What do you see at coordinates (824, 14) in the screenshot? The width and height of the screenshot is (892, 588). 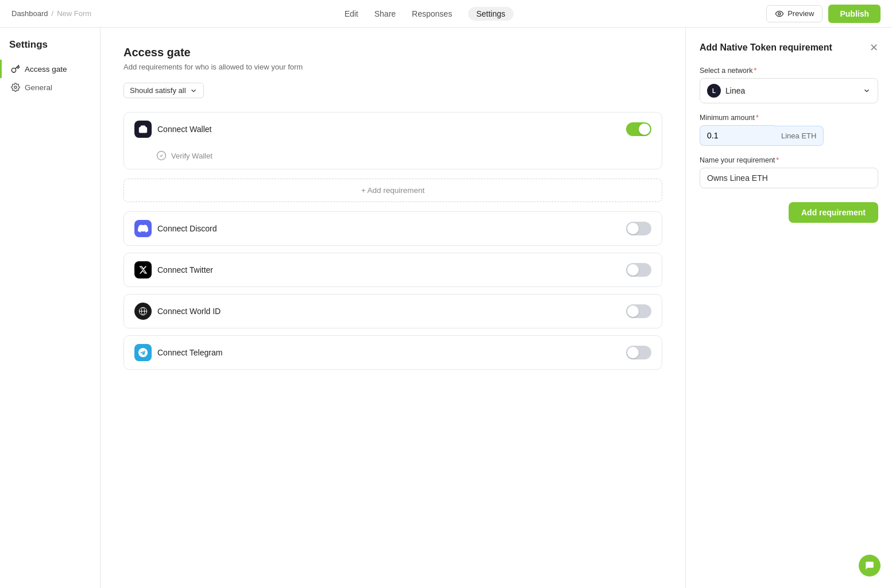 I see `nav-right: Preview Publish` at bounding box center [824, 14].